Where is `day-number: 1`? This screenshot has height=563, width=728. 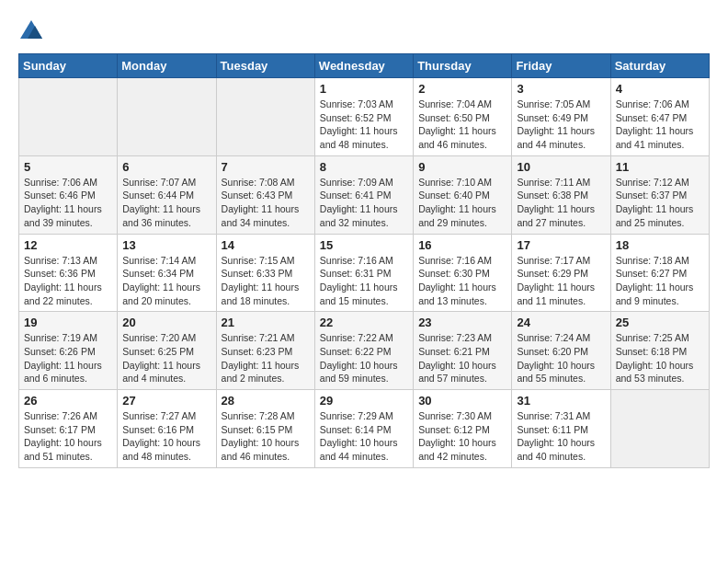 day-number: 1 is located at coordinates (364, 88).